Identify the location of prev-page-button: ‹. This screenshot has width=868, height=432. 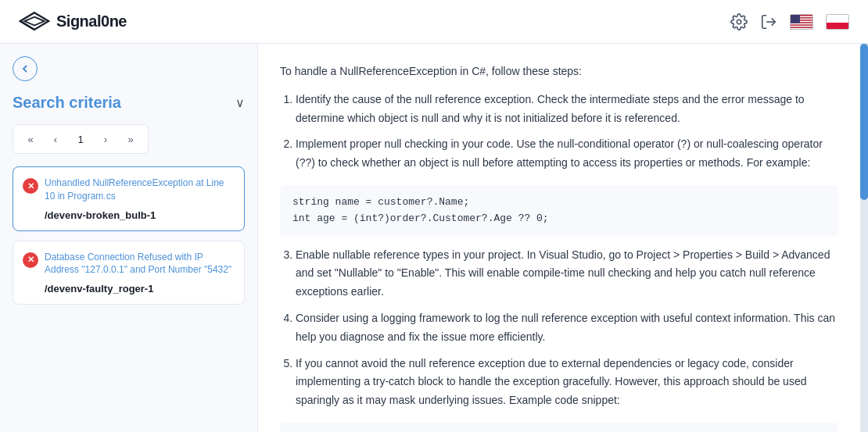
(56, 139).